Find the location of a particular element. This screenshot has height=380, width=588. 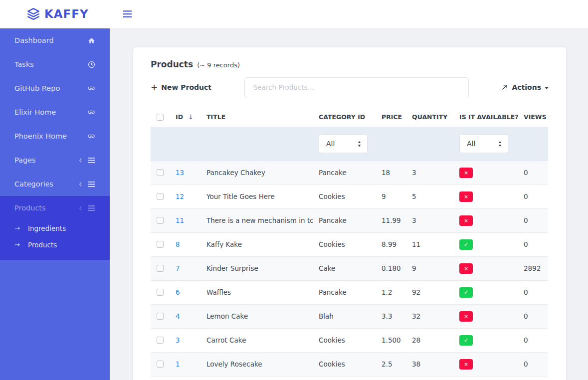

cell-category: Cake is located at coordinates (344, 268).